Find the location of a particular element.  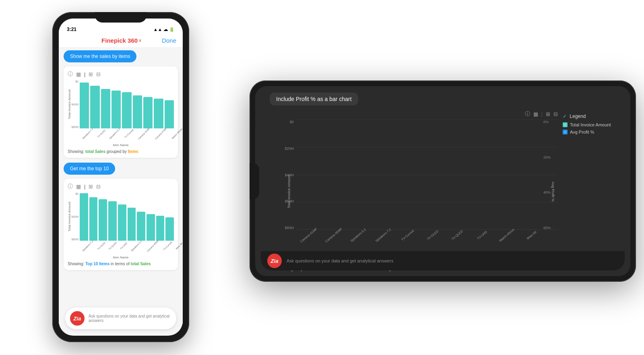

zia-badge-vertical: Zia is located at coordinates (77, 318).